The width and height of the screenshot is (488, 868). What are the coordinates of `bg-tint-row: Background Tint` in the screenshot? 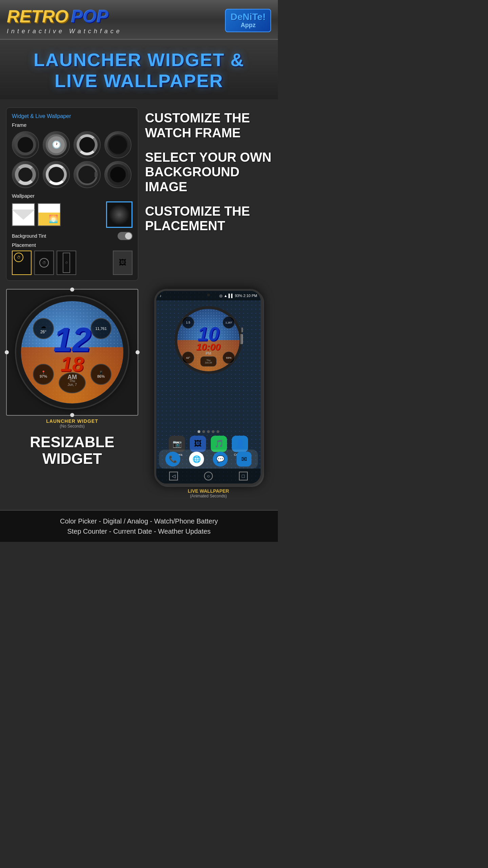 It's located at (72, 236).